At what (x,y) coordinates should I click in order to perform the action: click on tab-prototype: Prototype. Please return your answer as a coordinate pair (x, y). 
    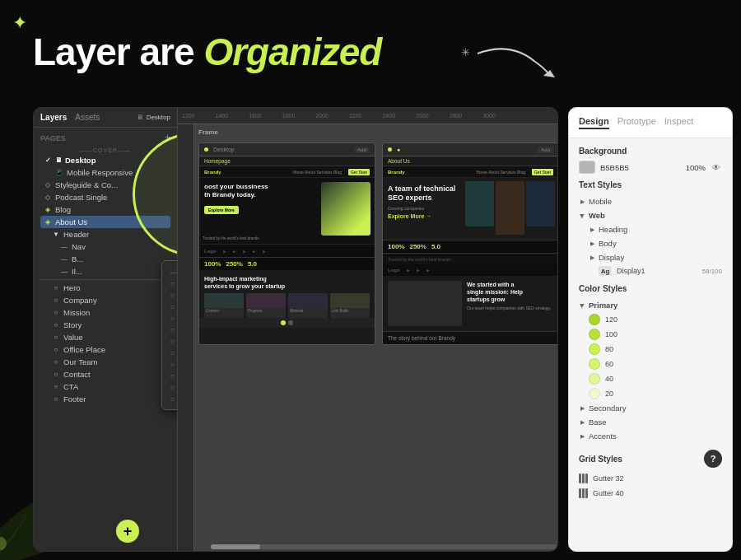
    Looking at the image, I should click on (637, 123).